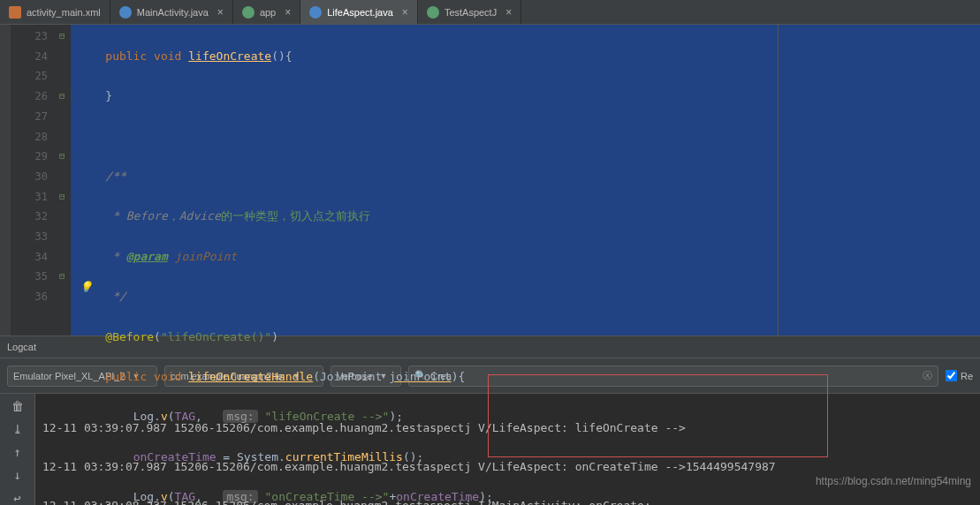 This screenshot has width=980, height=505. What do you see at coordinates (55, 12) in the screenshot?
I see `tab-activity-main: activity_main.xml` at bounding box center [55, 12].